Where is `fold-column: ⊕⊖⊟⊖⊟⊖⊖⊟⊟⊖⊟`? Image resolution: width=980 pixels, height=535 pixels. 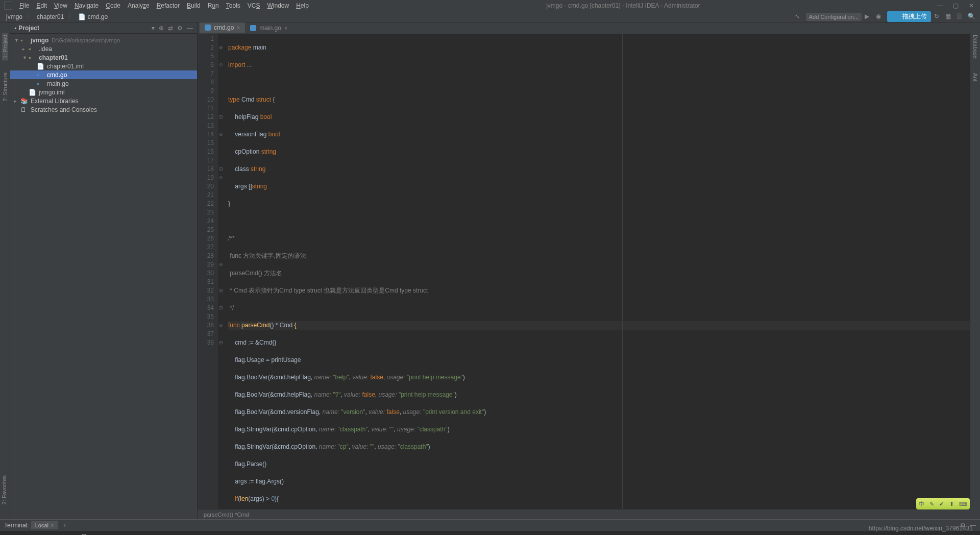 fold-column: ⊕⊖⊟⊖⊟⊖⊖⊟⊟⊖⊟ is located at coordinates (221, 272).